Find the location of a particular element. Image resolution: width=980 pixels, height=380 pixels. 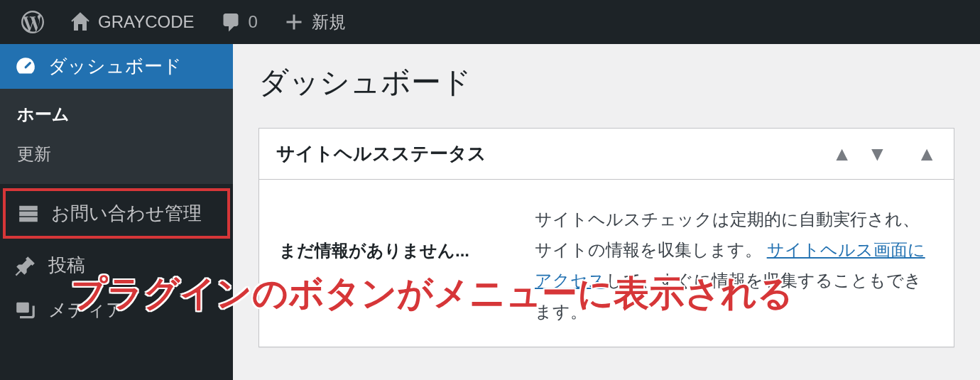

wordpress-logo is located at coordinates (33, 22).